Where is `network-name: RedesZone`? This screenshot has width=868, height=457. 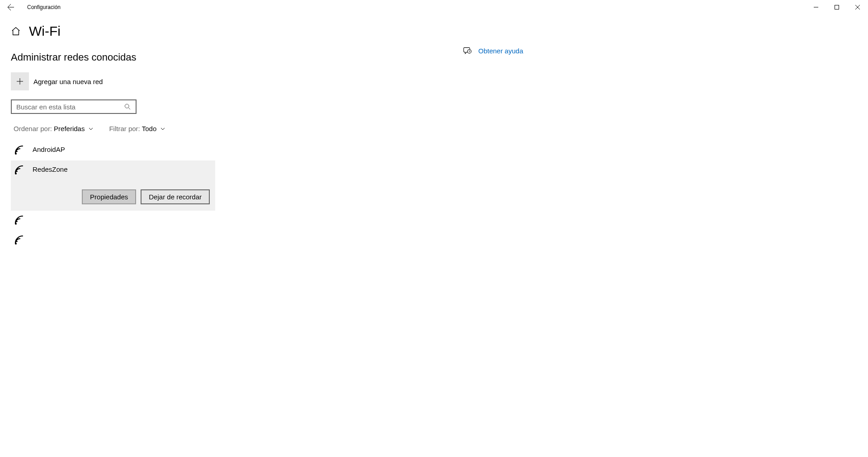
network-name: RedesZone is located at coordinates (50, 169).